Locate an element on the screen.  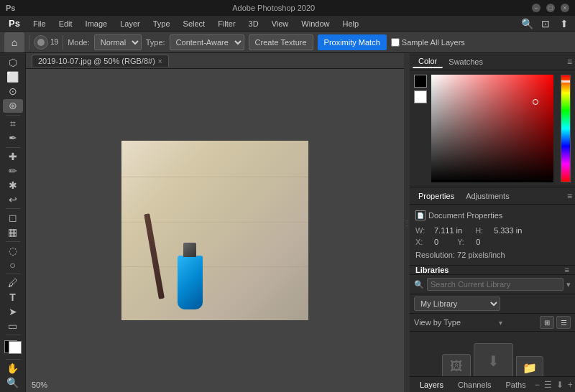
tool-pen: 🖊 is located at coordinates (13, 283).